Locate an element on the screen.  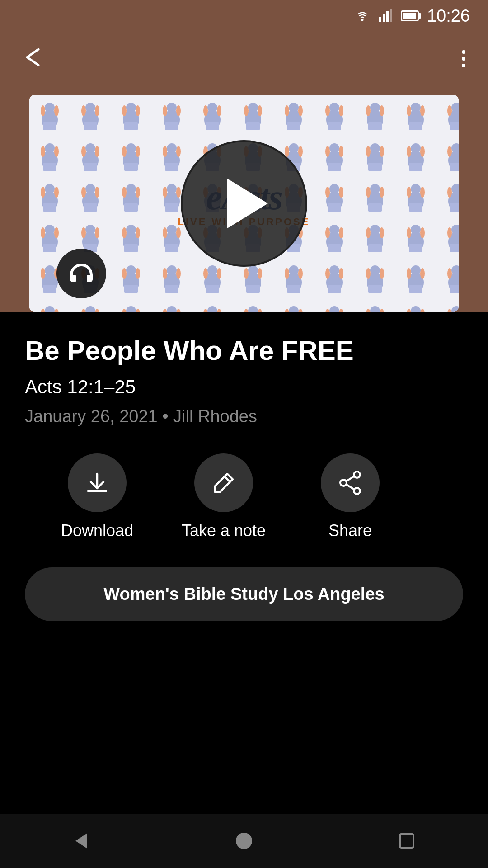
sermon-title: Be People Who Are FREE is located at coordinates (244, 351).